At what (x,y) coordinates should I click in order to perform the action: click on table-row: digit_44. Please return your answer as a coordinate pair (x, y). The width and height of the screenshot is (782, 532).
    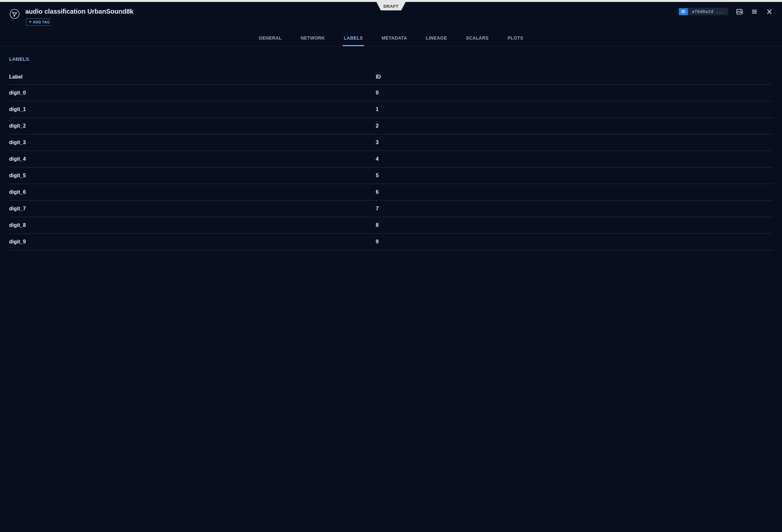
    Looking at the image, I should click on (391, 159).